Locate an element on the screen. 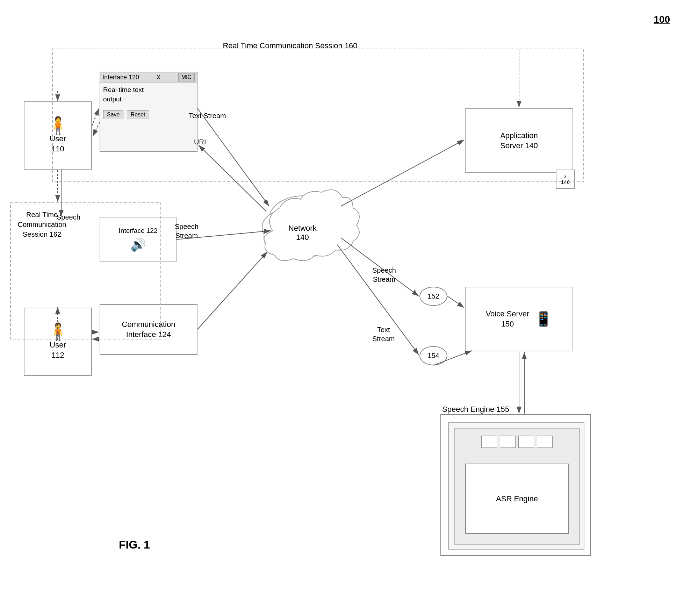  box146-x: x is located at coordinates (566, 176).